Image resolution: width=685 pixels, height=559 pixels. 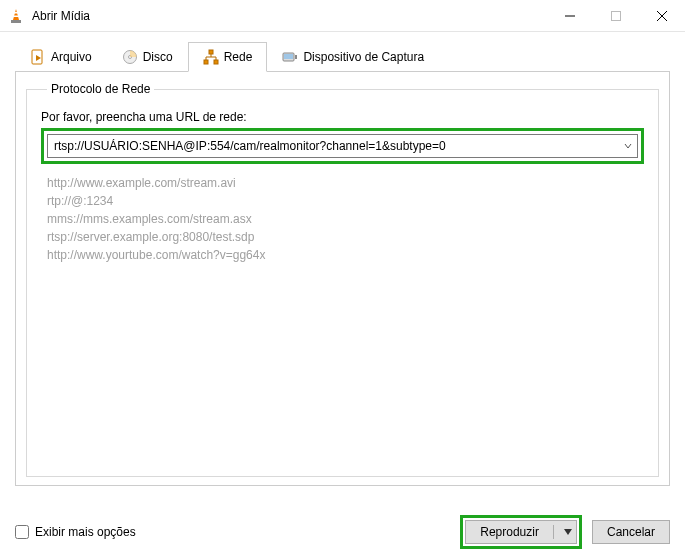 I want to click on button-row: Reproduzir Cancelar, so click(x=565, y=532).